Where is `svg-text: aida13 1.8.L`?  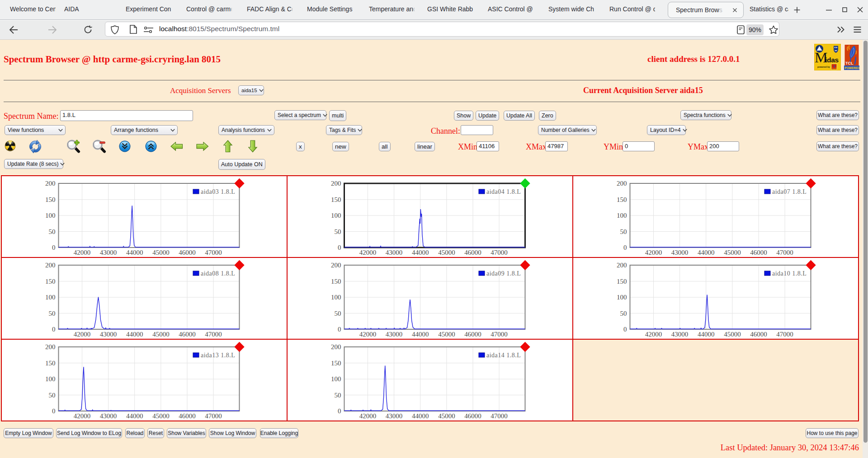 svg-text: aida13 1.8.L is located at coordinates (218, 355).